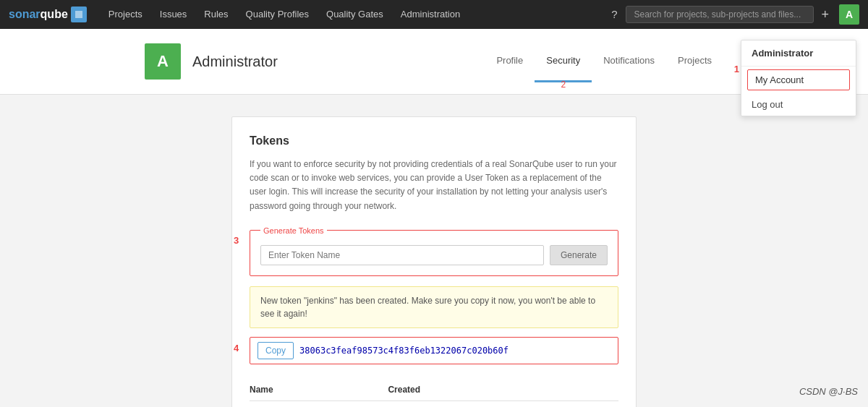  What do you see at coordinates (126, 14) in the screenshot?
I see `nav-projects: Projects` at bounding box center [126, 14].